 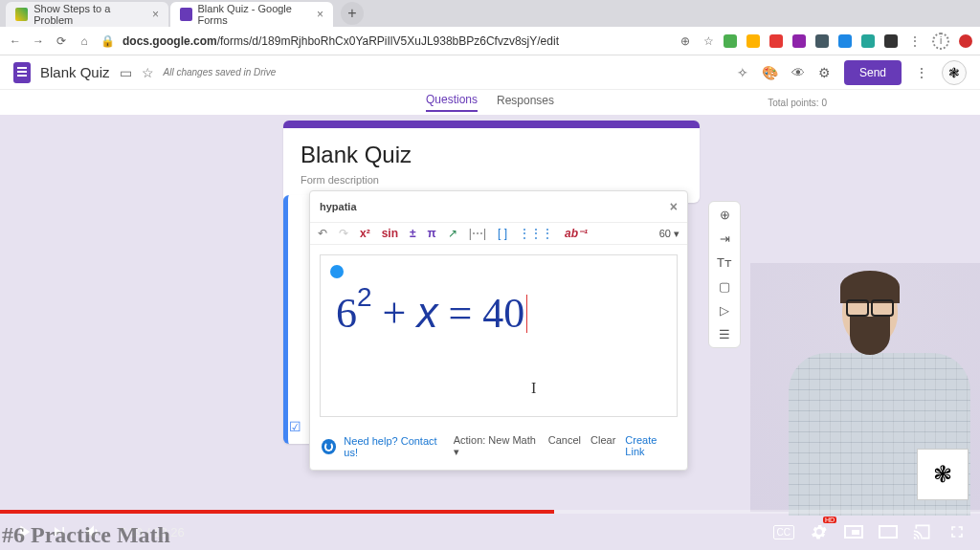 I want to click on question-card-edge, so click(x=298, y=319).